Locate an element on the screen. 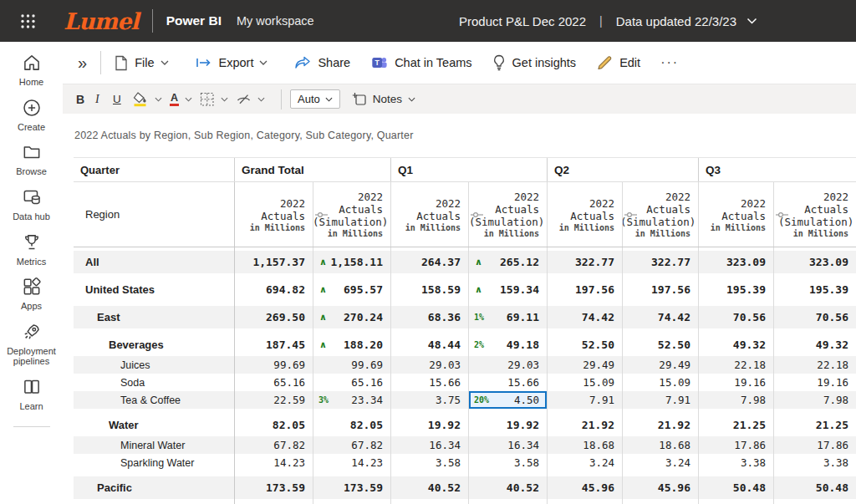 Image resolution: width=856 pixels, height=504 pixels. simulation-value-cell: 29.03 is located at coordinates (507, 364).